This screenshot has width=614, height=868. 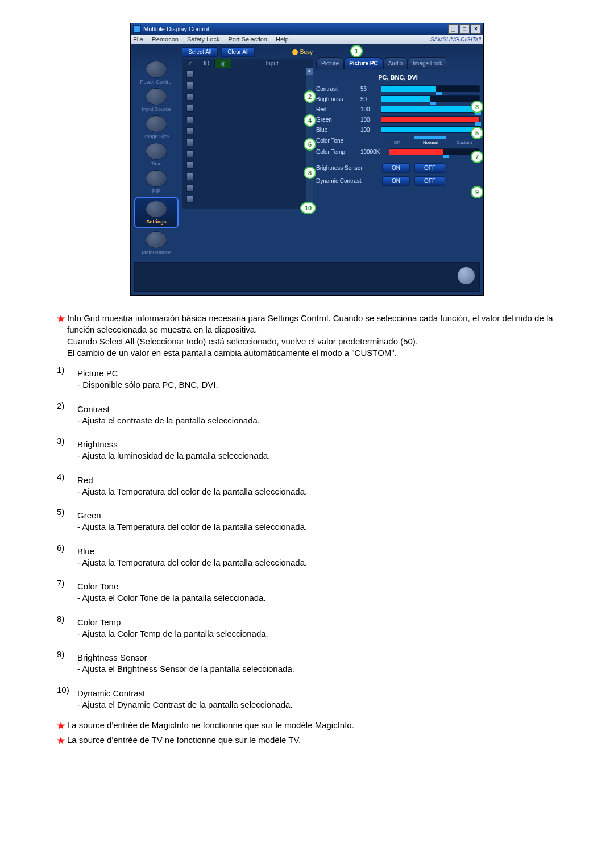 I want to click on sidebar-item-image-size: Image Size, so click(x=156, y=127).